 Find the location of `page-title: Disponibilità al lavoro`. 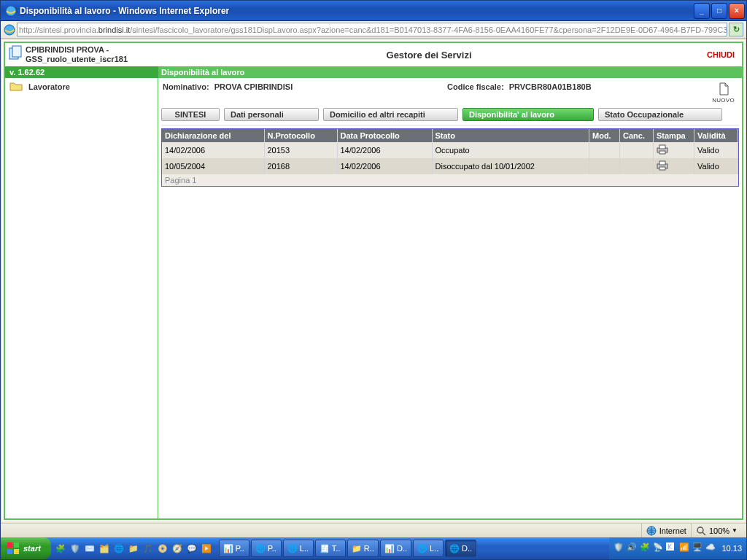

page-title: Disponibilità al lavoro is located at coordinates (201, 72).